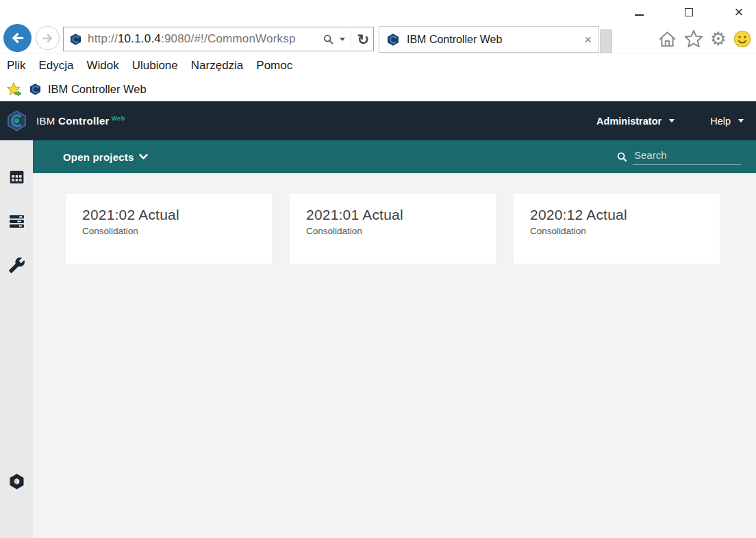 This screenshot has height=538, width=756. What do you see at coordinates (274, 66) in the screenshot?
I see `menu-pomoc: Pomoc` at bounding box center [274, 66].